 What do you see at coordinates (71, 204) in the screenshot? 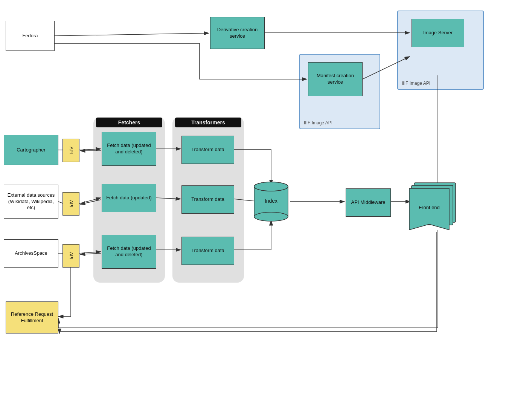
I see `api-external: API` at bounding box center [71, 204].